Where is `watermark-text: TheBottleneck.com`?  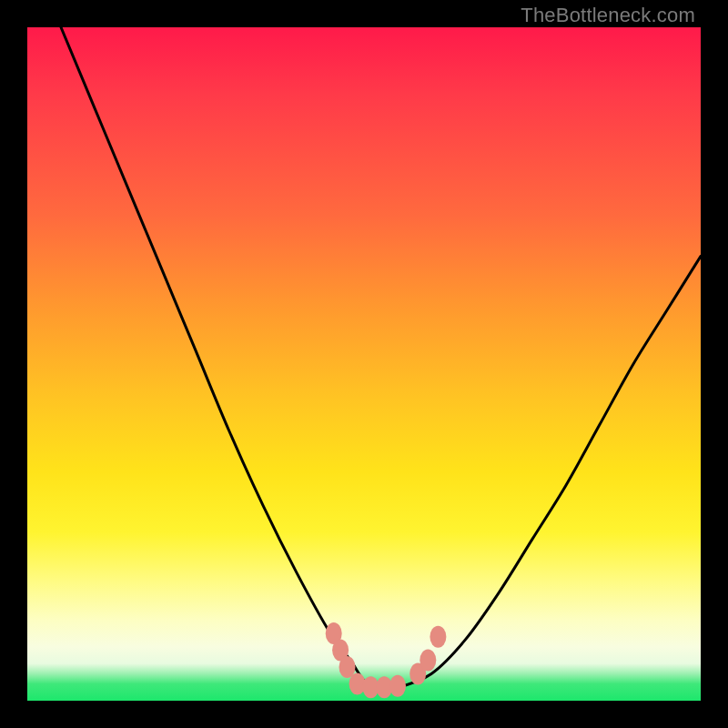
watermark-text: TheBottleneck.com is located at coordinates (608, 15).